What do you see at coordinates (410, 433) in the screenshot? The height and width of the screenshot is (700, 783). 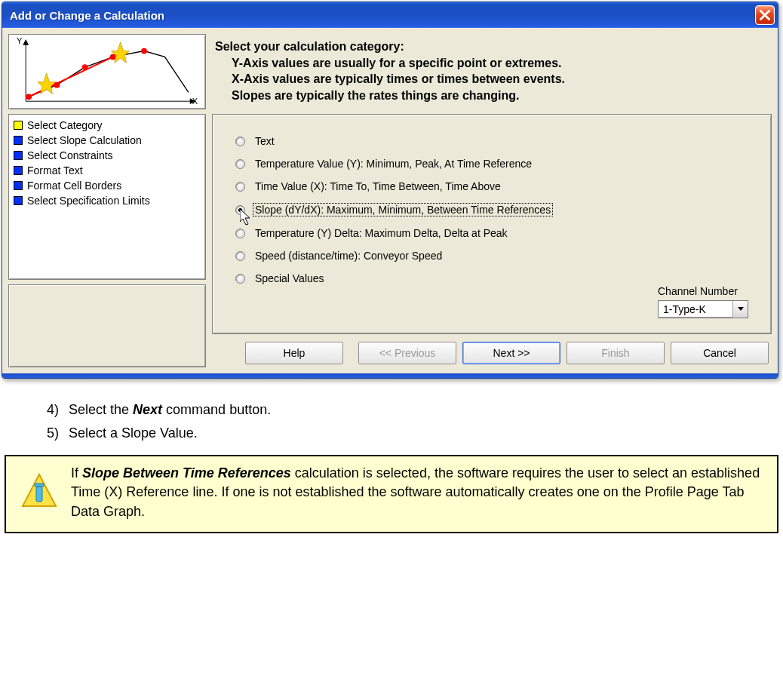 I see `instruction-step-5: 5) Select a Slope Value.` at bounding box center [410, 433].